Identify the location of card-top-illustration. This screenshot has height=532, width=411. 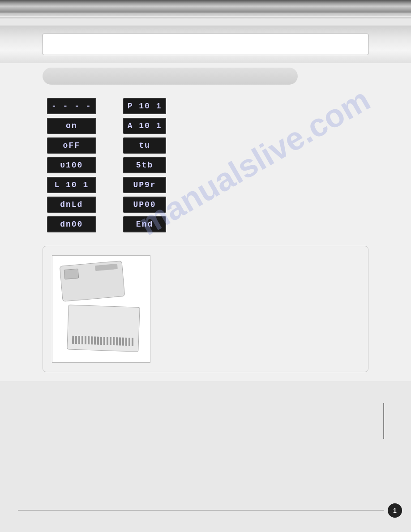
(92, 281).